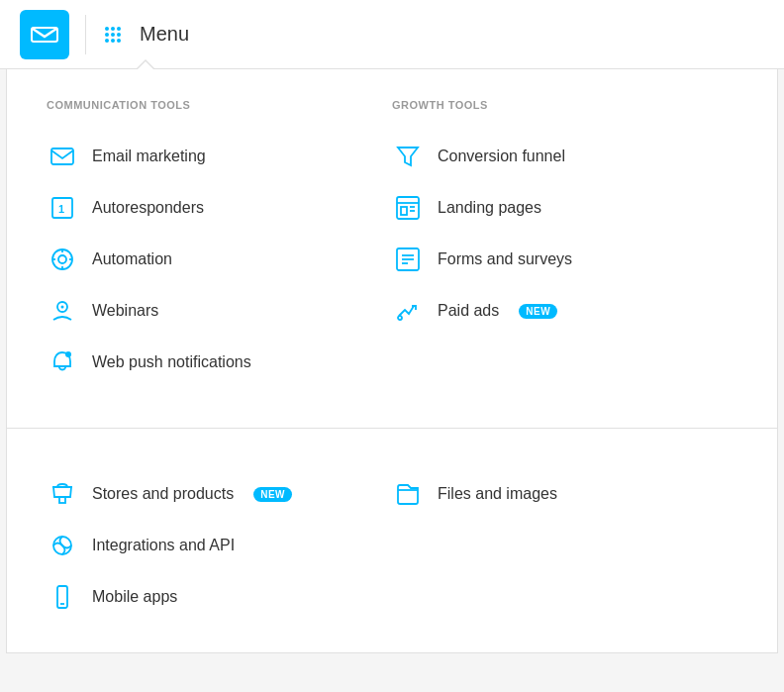  What do you see at coordinates (564, 105) in the screenshot?
I see `growth-tools-label: GROWTH TOOLS` at bounding box center [564, 105].